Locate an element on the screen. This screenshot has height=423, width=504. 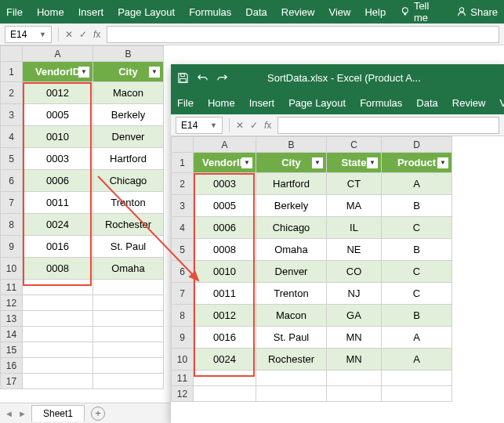
row-header: 3 is located at coordinates (183, 206).